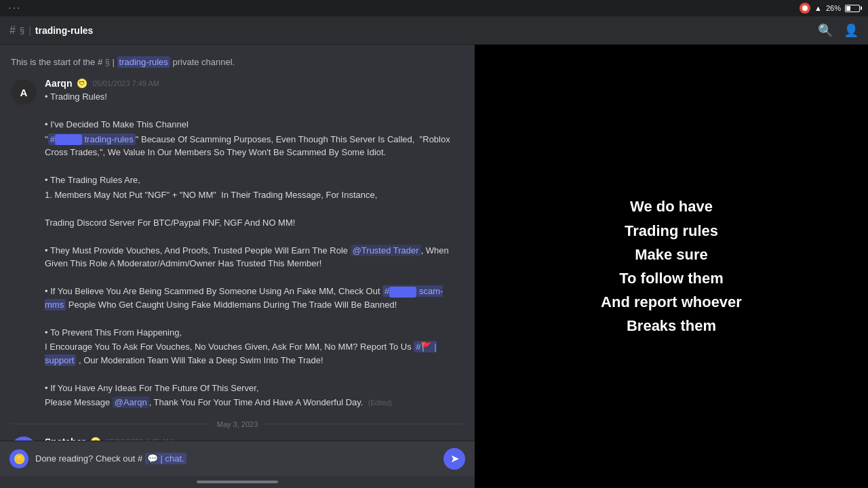 Image resolution: width=868 pixels, height=488 pixels. What do you see at coordinates (111, 424) in the screenshot?
I see `date-line-left` at bounding box center [111, 424].